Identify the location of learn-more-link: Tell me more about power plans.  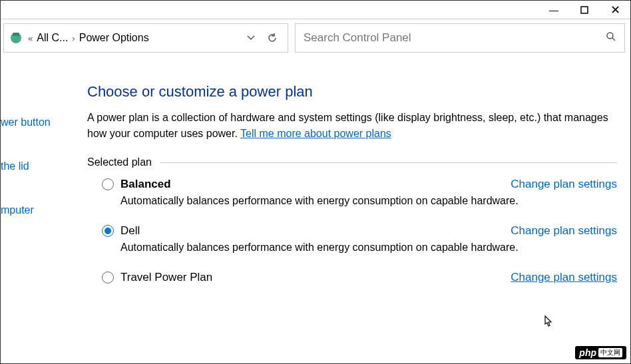
(316, 133).